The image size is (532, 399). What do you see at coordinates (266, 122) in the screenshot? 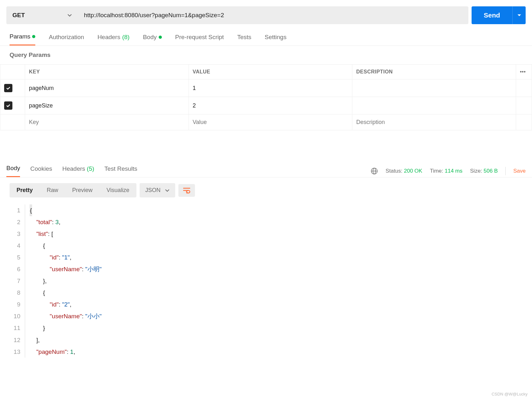
I see `table-row-new` at bounding box center [266, 122].